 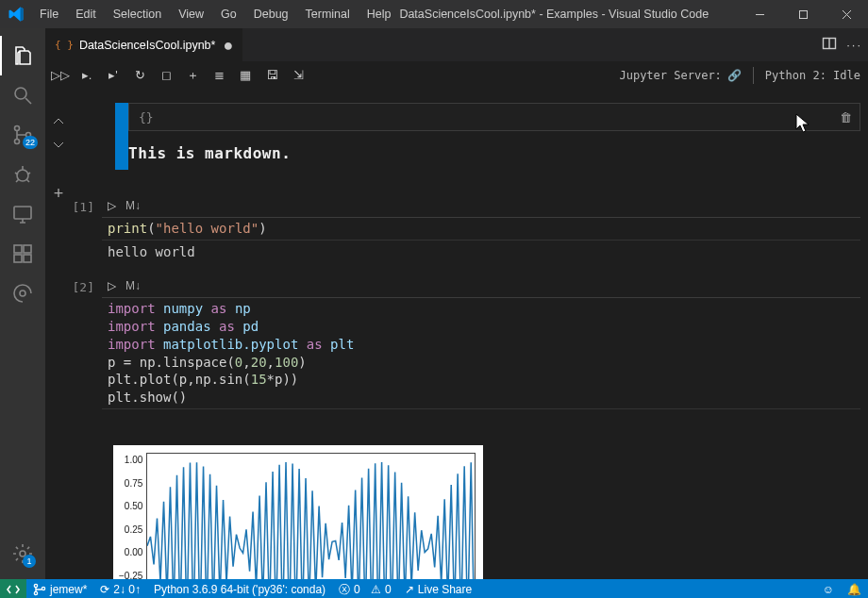 What do you see at coordinates (140, 75) in the screenshot?
I see `restart-kernel-icon: ↻` at bounding box center [140, 75].